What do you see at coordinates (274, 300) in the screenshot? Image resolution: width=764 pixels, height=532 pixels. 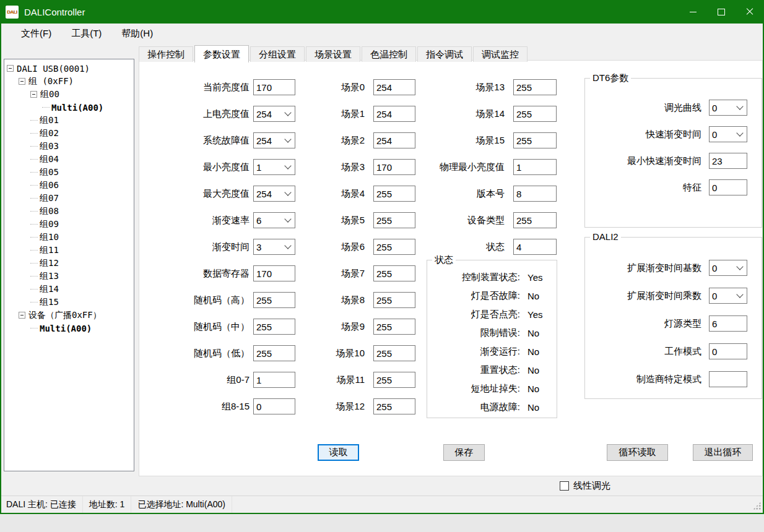 I see `random-code-high-input` at bounding box center [274, 300].